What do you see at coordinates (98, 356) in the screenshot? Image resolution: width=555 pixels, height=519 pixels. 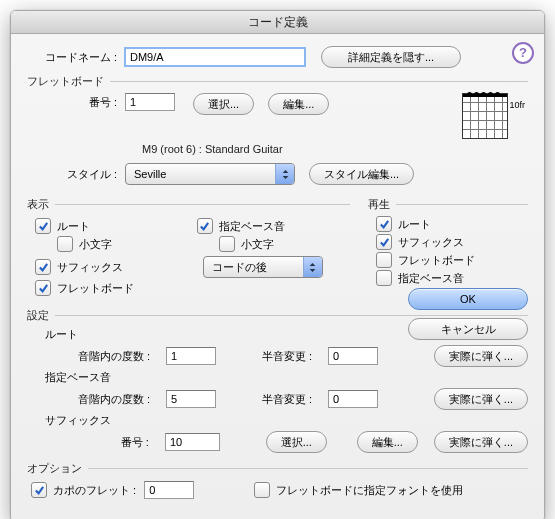 I see `root-degree-label: 音階内の度数 :` at bounding box center [98, 356].